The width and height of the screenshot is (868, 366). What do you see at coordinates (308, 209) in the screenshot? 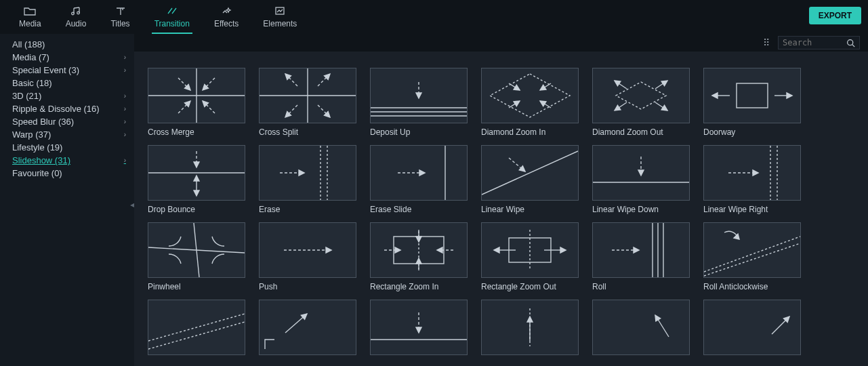
I see `transition-label: Erase` at bounding box center [308, 209].